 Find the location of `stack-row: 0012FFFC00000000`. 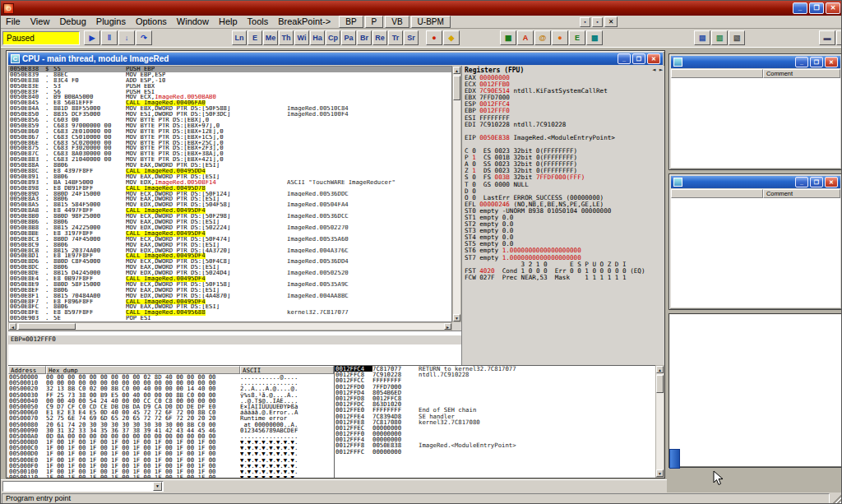

stack-row: 0012FFFC00000000 is located at coordinates (495, 452).